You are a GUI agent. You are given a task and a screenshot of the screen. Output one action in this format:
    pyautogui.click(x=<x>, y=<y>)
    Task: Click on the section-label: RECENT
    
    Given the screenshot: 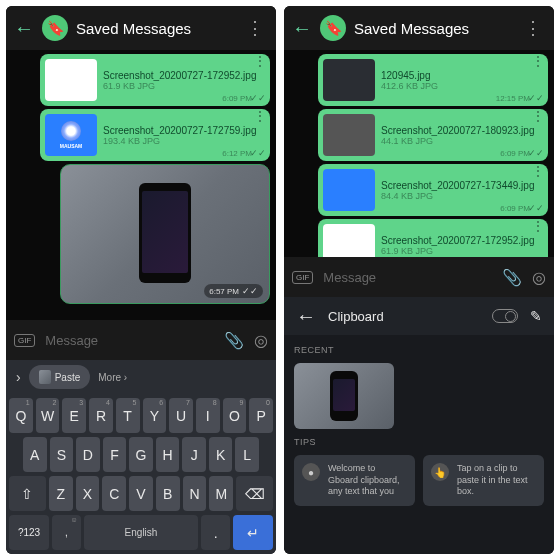 What is the action you would take?
    pyautogui.click(x=419, y=350)
    